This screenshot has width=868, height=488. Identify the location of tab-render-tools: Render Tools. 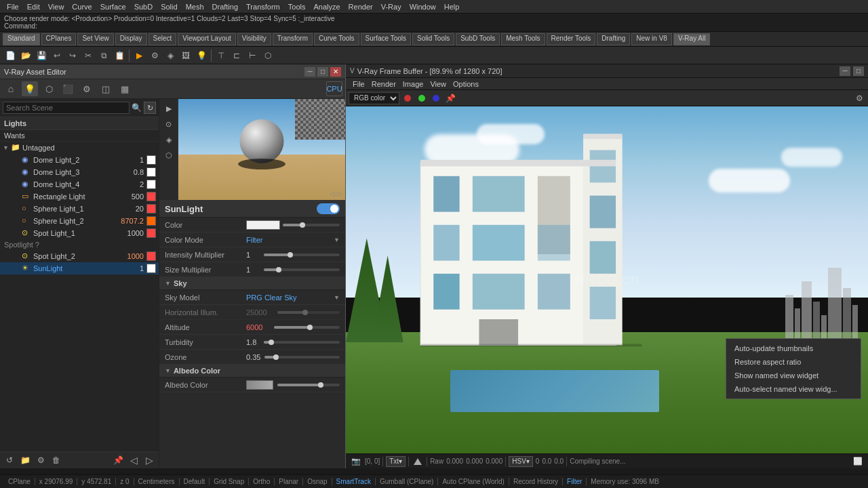
(571, 39).